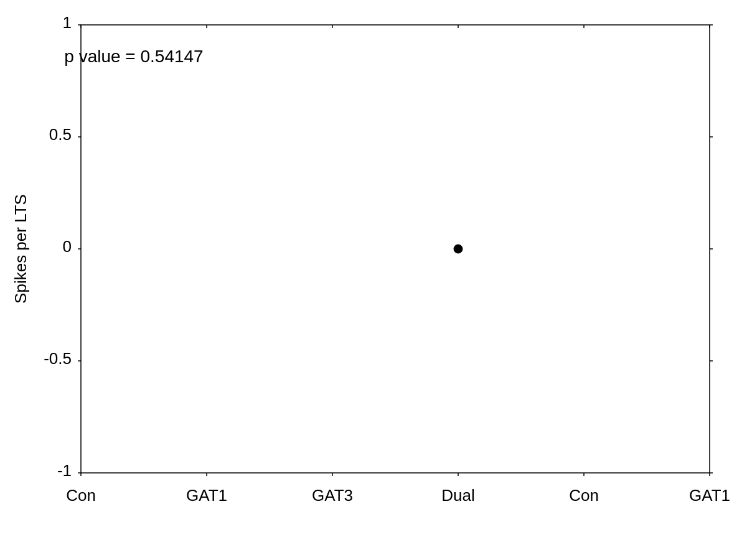  I want to click on xlabel-con1: Con, so click(81, 495).